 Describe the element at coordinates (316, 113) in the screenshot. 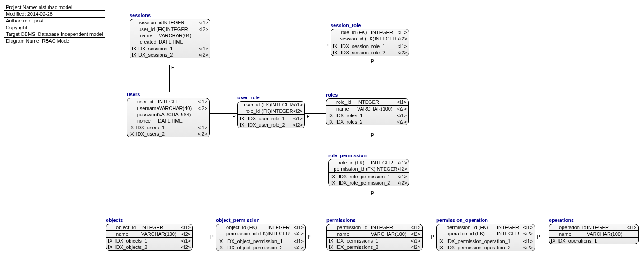

I see `conn-roles-userrole` at that location.